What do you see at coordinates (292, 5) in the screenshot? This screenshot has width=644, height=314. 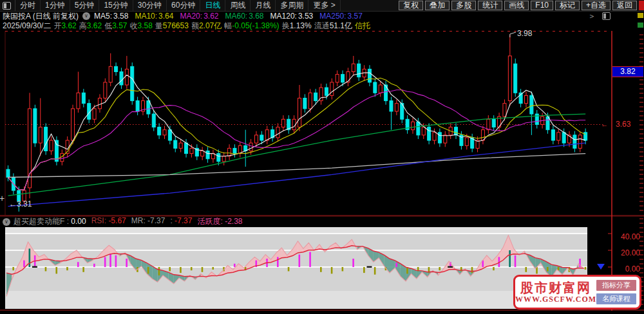 I see `menu-item-多周期: 多周期` at bounding box center [292, 5].